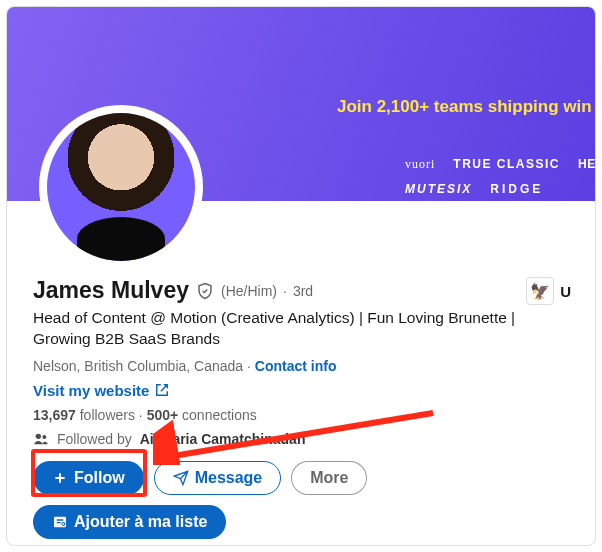 The width and height of the screenshot is (602, 552). What do you see at coordinates (301, 415) in the screenshot?
I see `stats-row: 13,697 followers · 500+ connections` at bounding box center [301, 415].